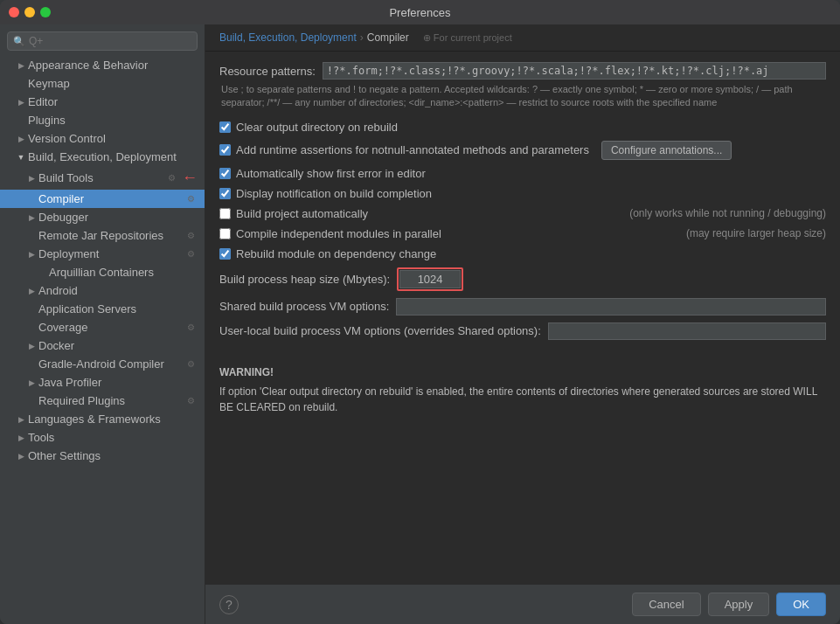 This screenshot has width=840, height=624. Describe the element at coordinates (102, 84) in the screenshot. I see `sidebar-item-keymap: Keymap` at that location.